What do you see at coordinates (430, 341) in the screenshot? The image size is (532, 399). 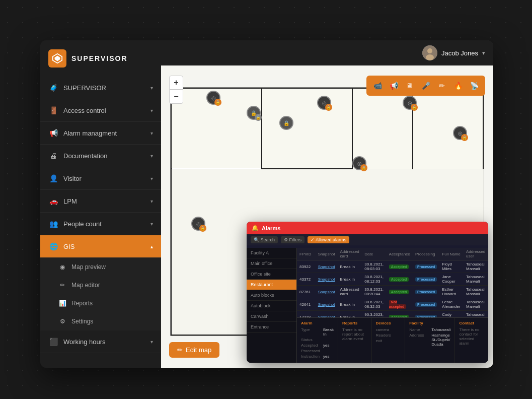 I see `detail-facility-col: Facility NameTahouseali AddressHashenge …` at bounding box center [430, 341].